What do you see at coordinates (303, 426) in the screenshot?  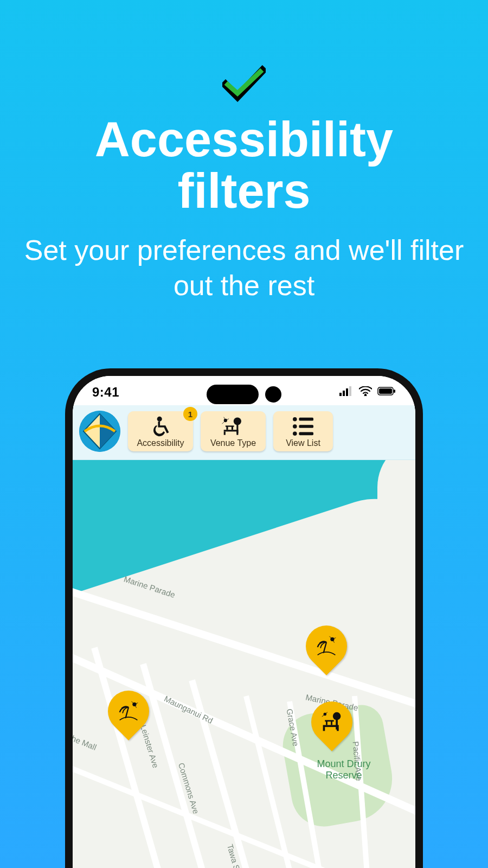 I see `list-icon` at bounding box center [303, 426].